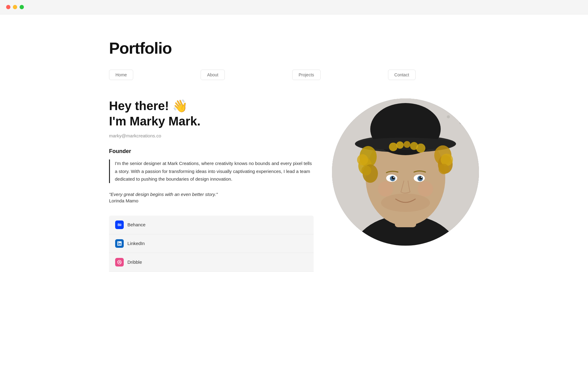 The height and width of the screenshot is (368, 588). Describe the element at coordinates (136, 243) in the screenshot. I see `linkedin-label: LinkedIn` at that location.